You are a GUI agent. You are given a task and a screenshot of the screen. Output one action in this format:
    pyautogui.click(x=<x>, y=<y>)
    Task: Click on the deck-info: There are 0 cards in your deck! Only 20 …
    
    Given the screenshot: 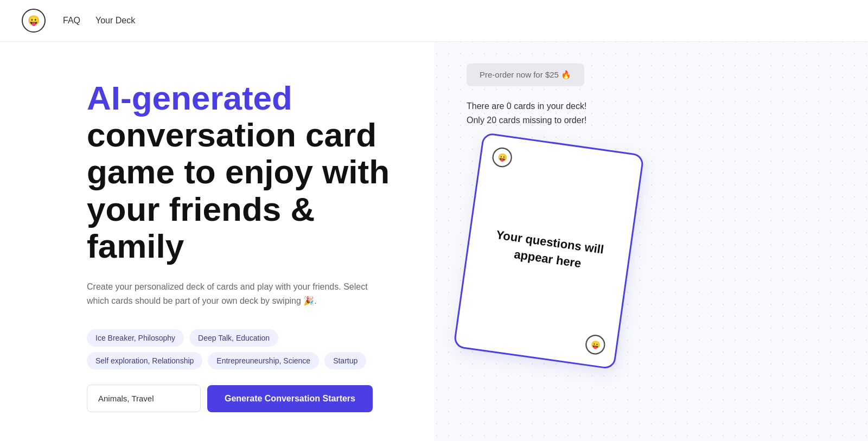 What is the action you would take?
    pyautogui.click(x=526, y=113)
    